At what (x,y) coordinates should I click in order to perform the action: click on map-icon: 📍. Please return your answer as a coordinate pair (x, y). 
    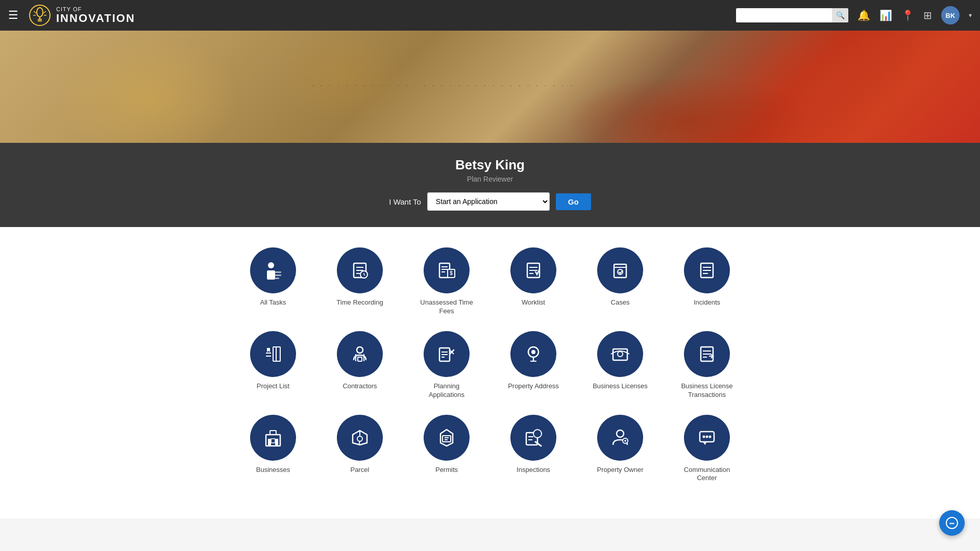
    Looking at the image, I should click on (908, 15).